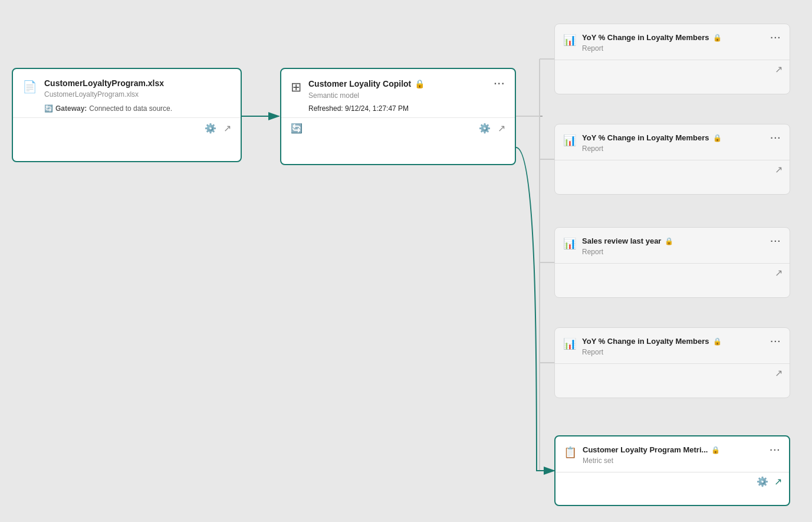  What do you see at coordinates (672, 273) in the screenshot?
I see `report-card-3-footer: ↗` at bounding box center [672, 273].